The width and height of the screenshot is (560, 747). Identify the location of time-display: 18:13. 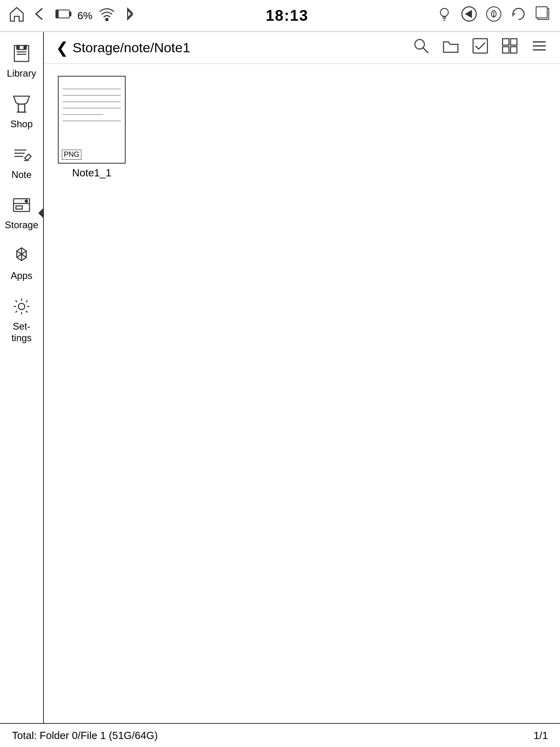
(287, 16).